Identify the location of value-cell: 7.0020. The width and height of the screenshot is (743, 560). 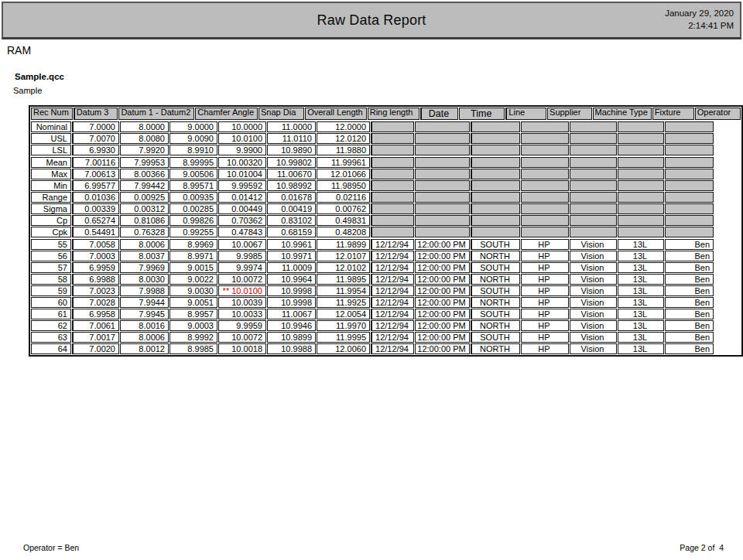
(96, 349).